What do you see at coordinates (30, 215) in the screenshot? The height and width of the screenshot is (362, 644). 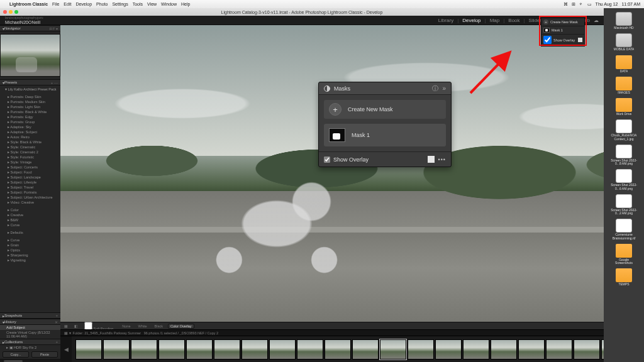 I see `preset-item: ▸ Creative` at bounding box center [30, 215].